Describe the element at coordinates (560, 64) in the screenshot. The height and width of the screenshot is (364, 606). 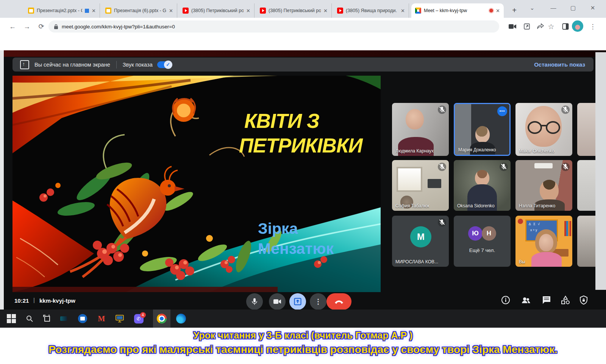
I see `stop-presenting-button: Остановить показ` at that location.